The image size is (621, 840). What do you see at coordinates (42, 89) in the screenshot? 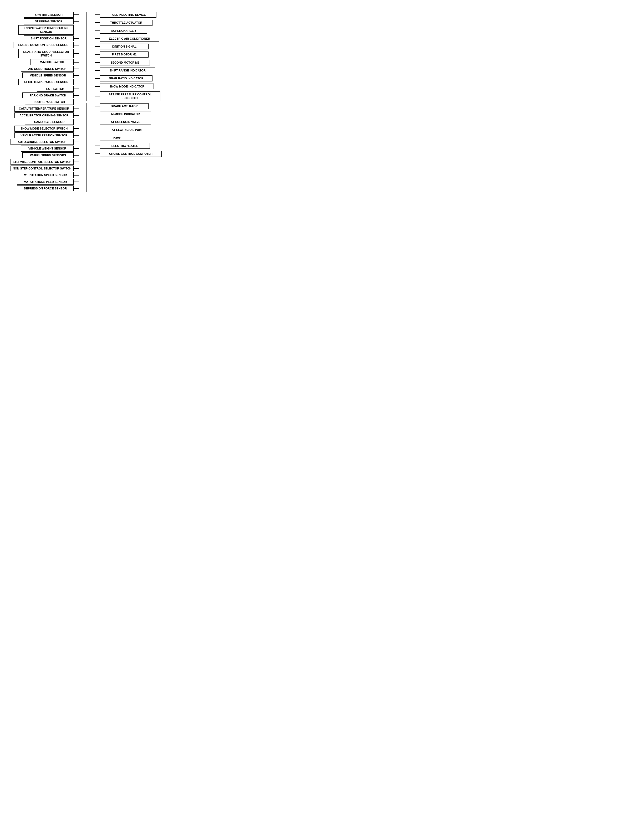
I see `left-row-ect-switch: ECT SWITCH` at bounding box center [42, 89].